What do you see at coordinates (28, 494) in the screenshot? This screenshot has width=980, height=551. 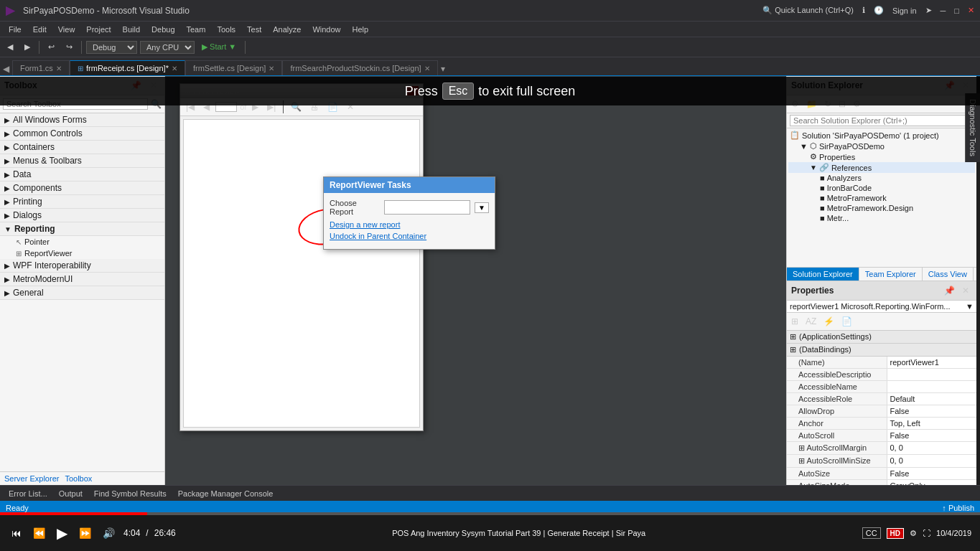 I see `bottom-tab-errorlist: Error List...` at bounding box center [28, 494].